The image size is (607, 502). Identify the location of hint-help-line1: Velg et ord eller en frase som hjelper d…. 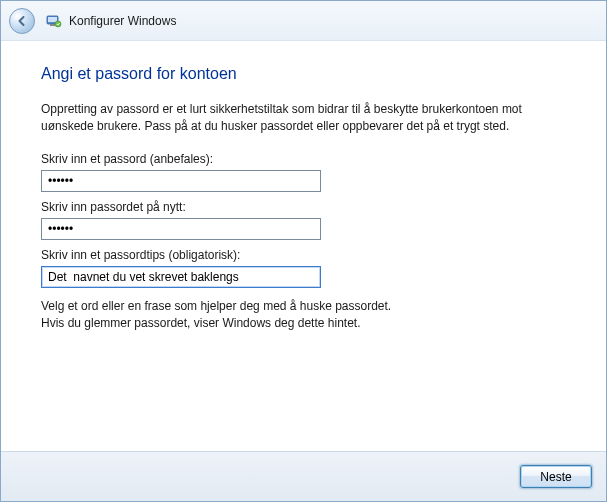
(304, 306).